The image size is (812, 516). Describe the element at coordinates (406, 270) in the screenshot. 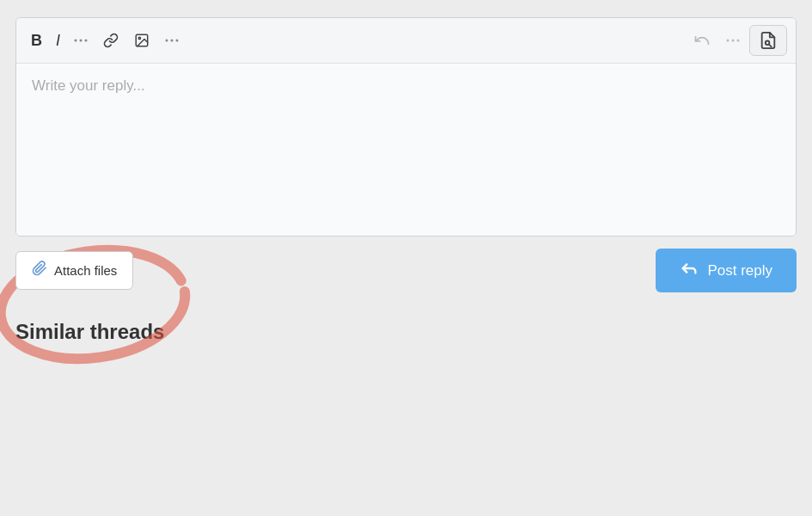

I see `bottom-bar: Attach files Post reply` at that location.